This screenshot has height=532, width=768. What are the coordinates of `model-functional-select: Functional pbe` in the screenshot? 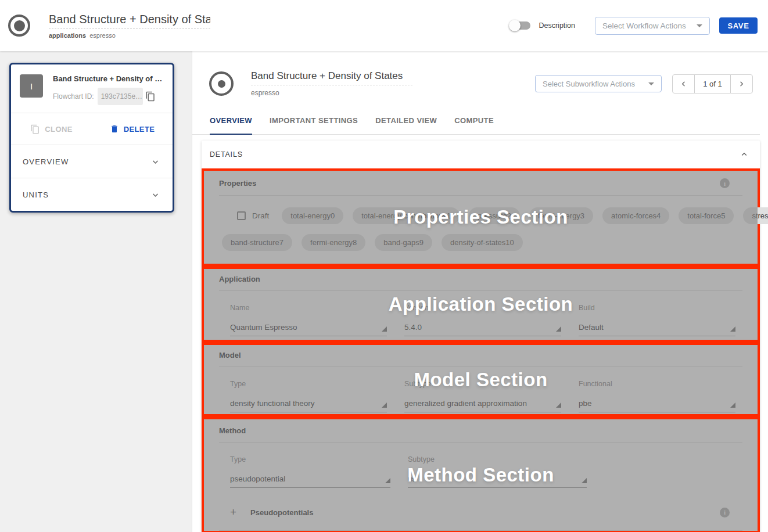 It's located at (657, 396).